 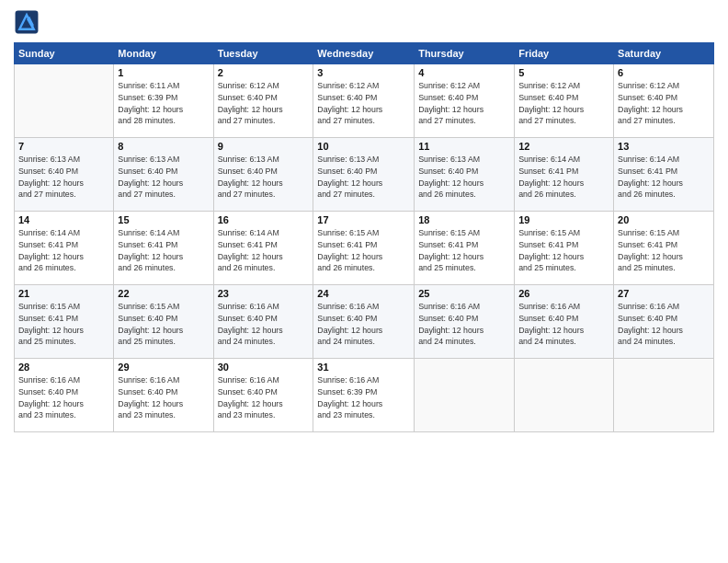 I want to click on day-number: 26, so click(x=564, y=293).